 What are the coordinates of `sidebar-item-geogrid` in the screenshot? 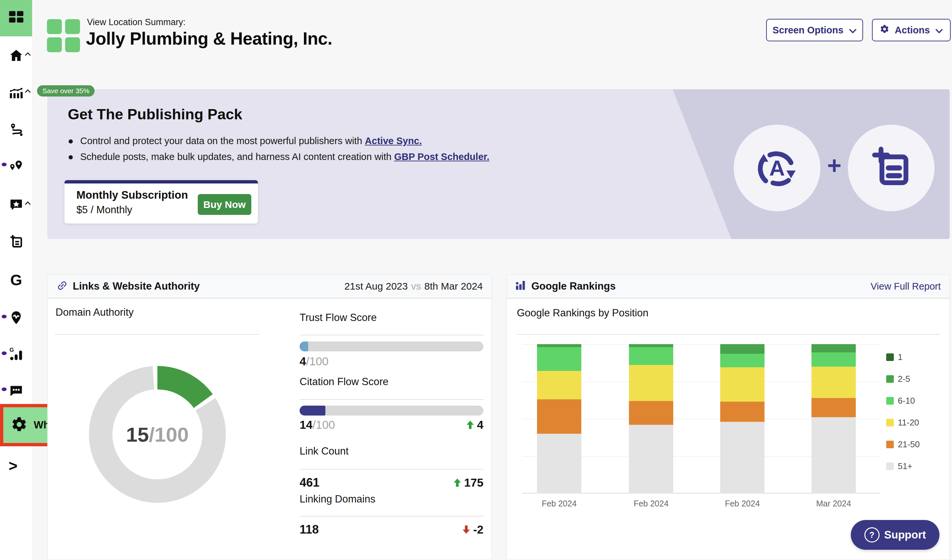 It's located at (16, 318).